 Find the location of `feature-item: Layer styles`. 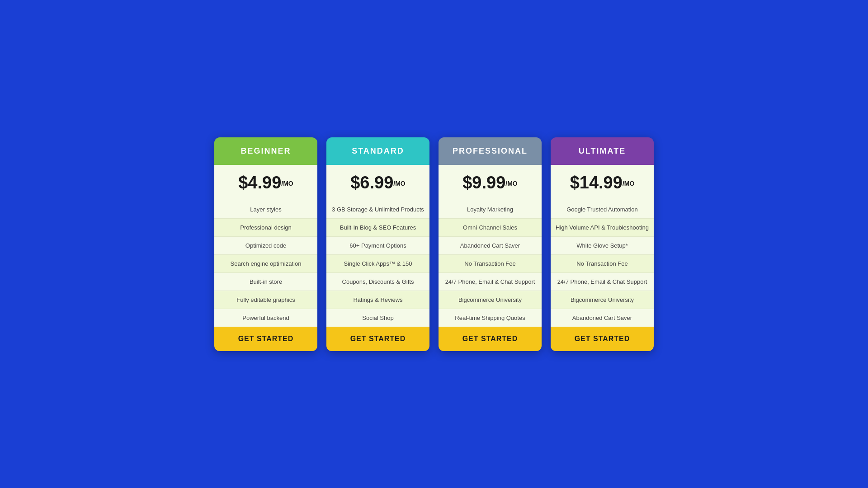

feature-item: Layer styles is located at coordinates (266, 210).